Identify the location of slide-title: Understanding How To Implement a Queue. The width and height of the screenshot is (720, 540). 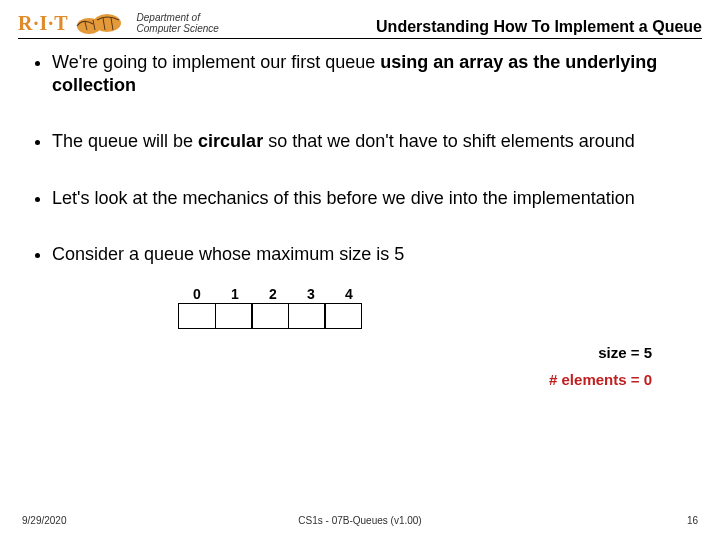
(460, 27).